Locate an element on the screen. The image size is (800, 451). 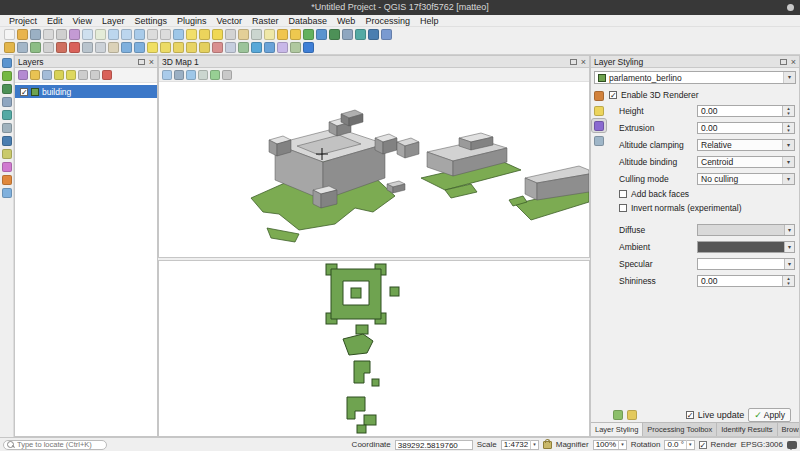
add-back-faces-row: Add back faces is located at coordinates (702, 194).